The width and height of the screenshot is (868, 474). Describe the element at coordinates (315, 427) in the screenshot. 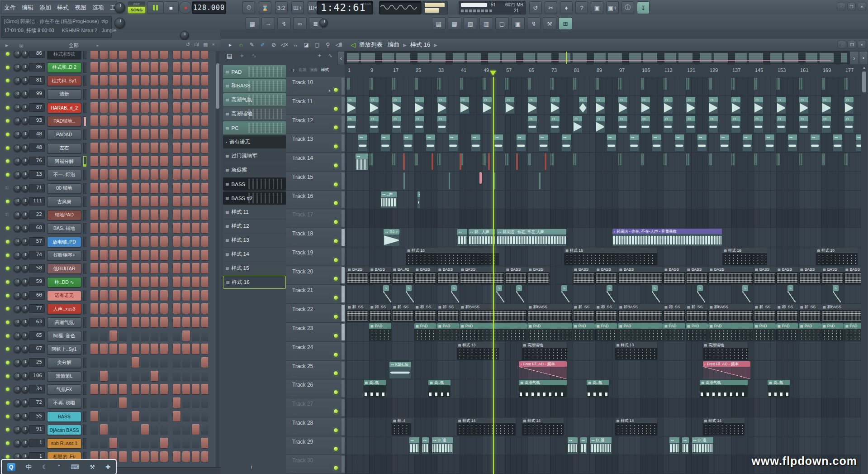

I see `track-header-Track-28: Track 28...` at that location.